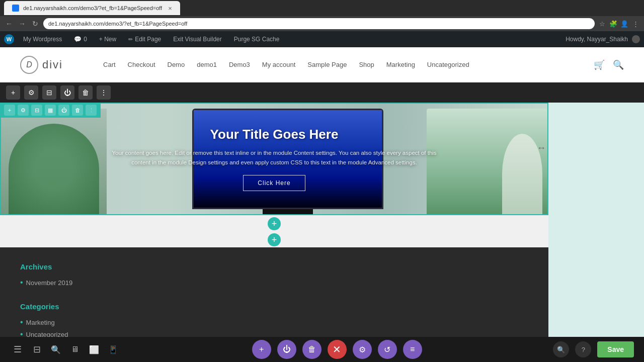 The height and width of the screenshot is (362, 644). Describe the element at coordinates (636, 39) in the screenshot. I see `user-avatar` at that location.